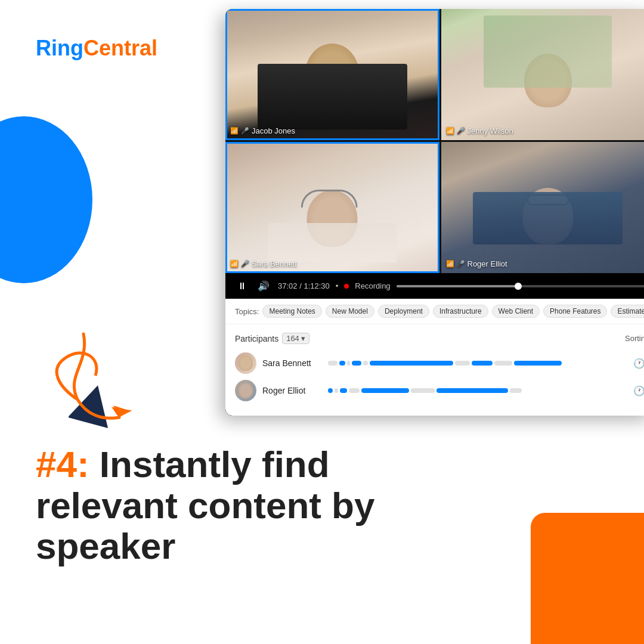 This screenshot has width=644, height=644. I want to click on logo-ring: Ring, so click(60, 48).